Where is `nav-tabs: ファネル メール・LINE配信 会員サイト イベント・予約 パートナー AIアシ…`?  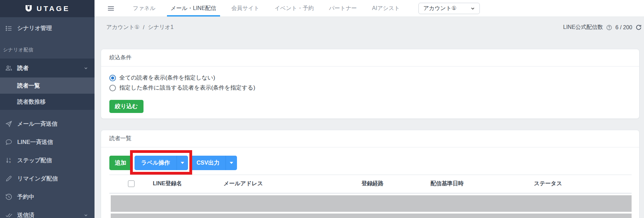 nav-tabs: ファネル メール・LINE配信 会員サイト イベント・予約 パートナー AIアシ… is located at coordinates (266, 8).